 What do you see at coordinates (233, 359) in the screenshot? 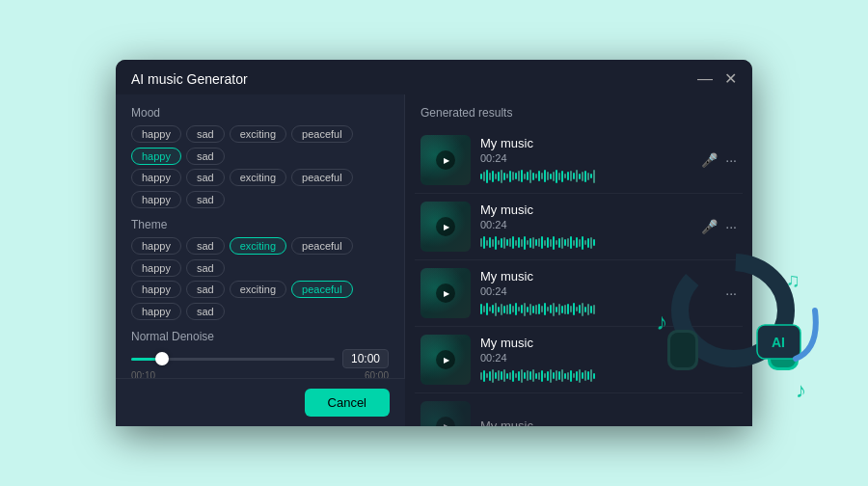
I see `denoise-track` at bounding box center [233, 359].